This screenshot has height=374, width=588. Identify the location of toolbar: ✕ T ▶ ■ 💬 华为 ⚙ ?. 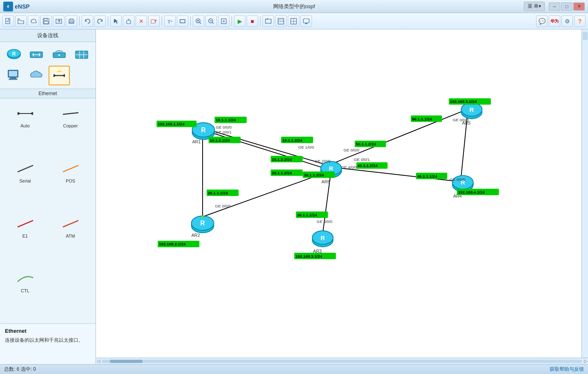
(294, 21).